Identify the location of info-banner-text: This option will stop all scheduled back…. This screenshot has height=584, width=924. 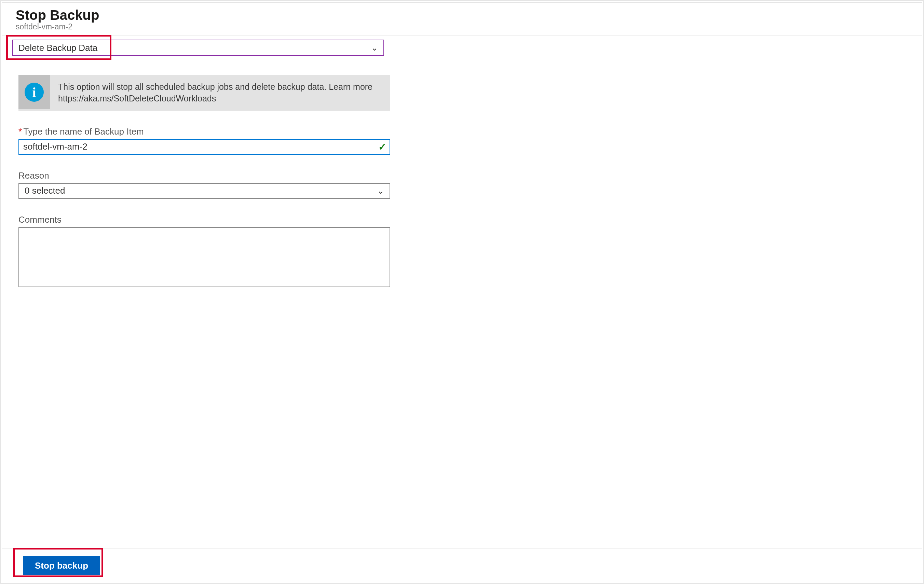
(220, 93).